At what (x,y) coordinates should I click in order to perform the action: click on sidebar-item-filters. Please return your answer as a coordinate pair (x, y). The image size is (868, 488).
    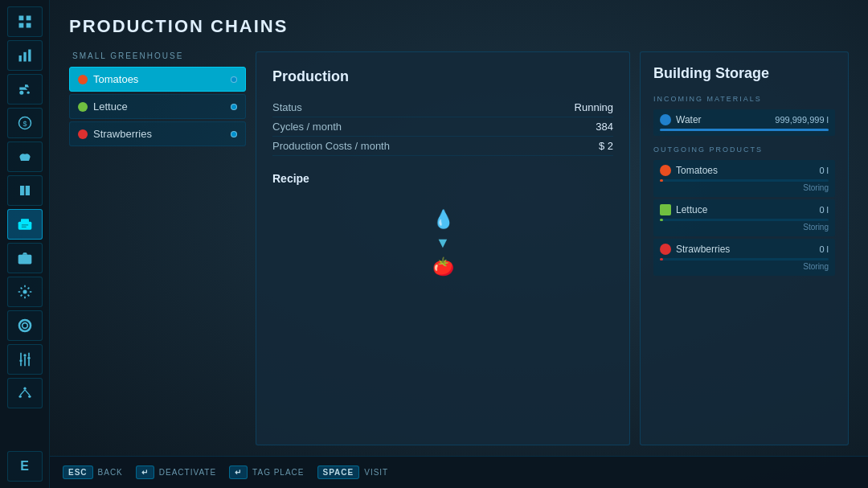
    Looking at the image, I should click on (25, 359).